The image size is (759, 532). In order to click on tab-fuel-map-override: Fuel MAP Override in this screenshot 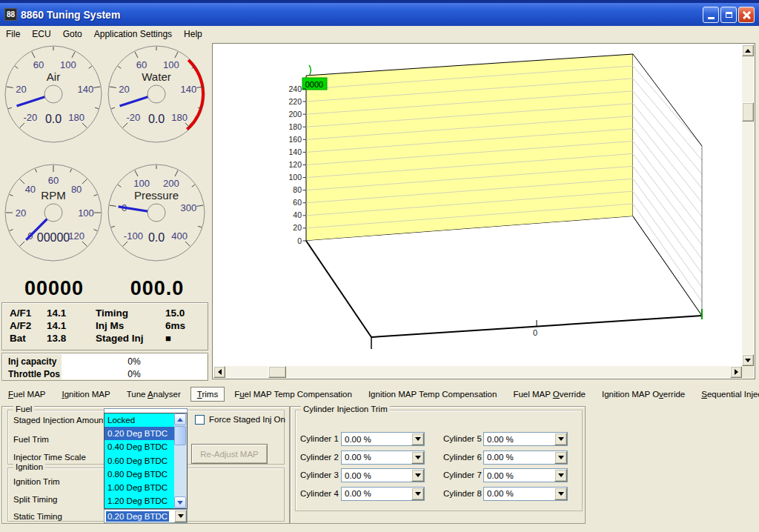, I will do `click(549, 394)`.